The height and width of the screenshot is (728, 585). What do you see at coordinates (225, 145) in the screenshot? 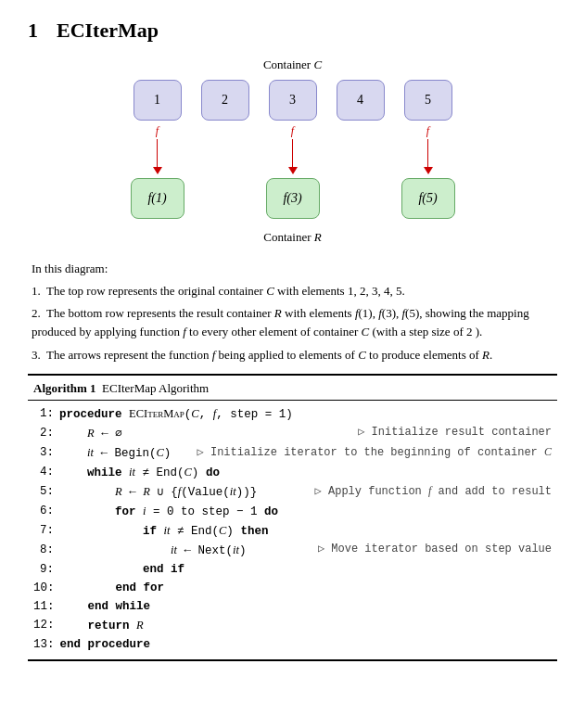
I see `col-2: 2` at bounding box center [225, 145].